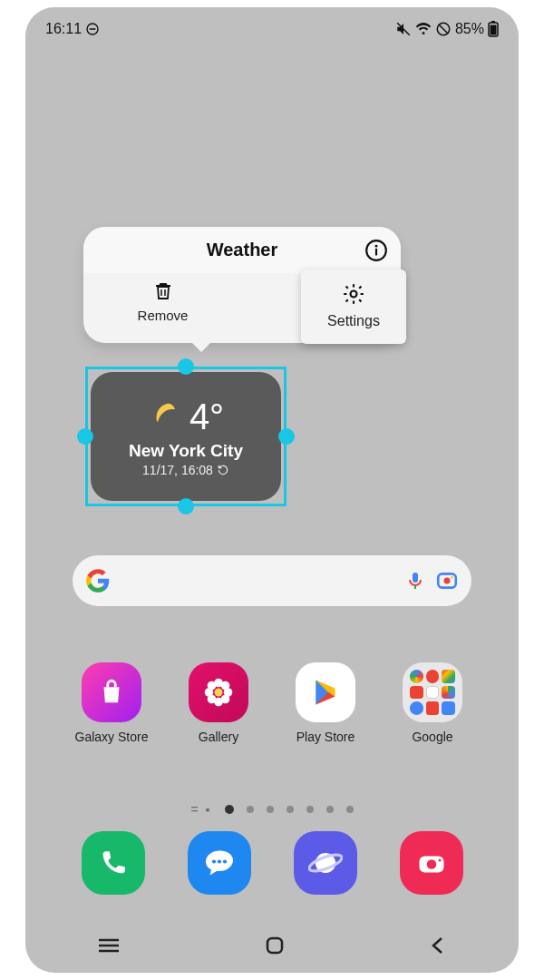  Describe the element at coordinates (470, 29) in the screenshot. I see `battery-text: 85%` at that location.